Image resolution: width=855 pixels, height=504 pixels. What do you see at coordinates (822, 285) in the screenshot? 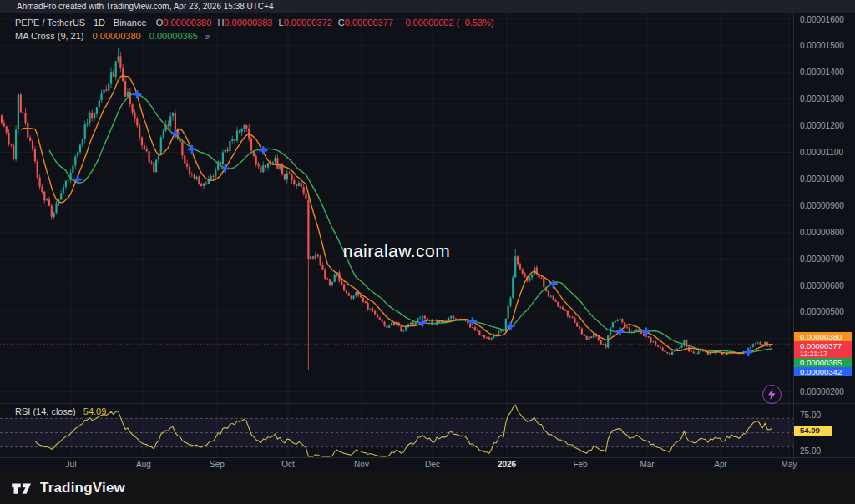
I see `price-axis-label: 0.00000600` at bounding box center [822, 285].